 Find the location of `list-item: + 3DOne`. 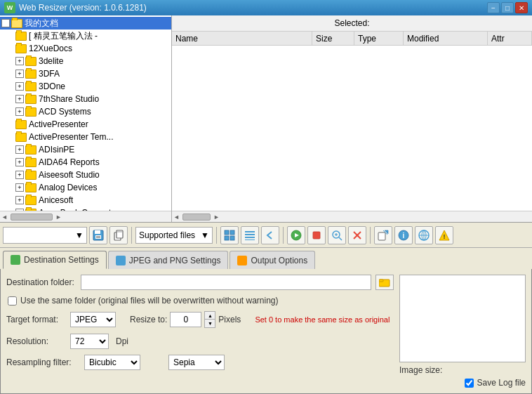

list-item: + 3DOne is located at coordinates (86, 86).